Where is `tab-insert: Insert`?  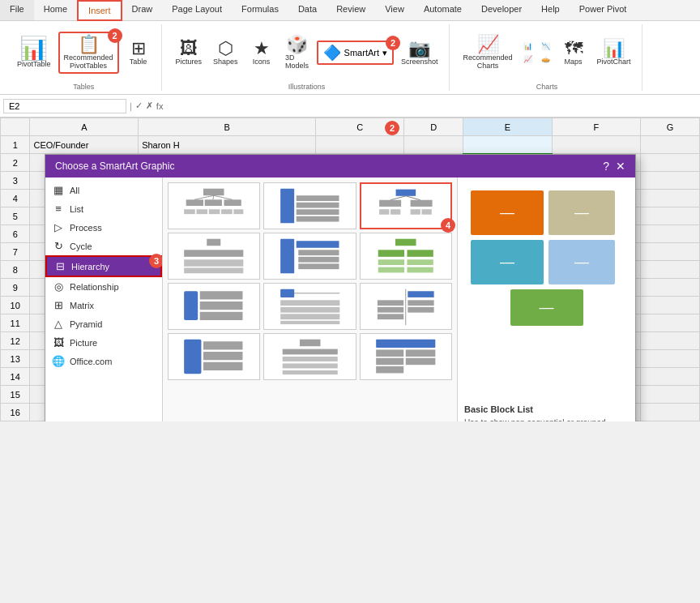
tab-insert: Insert is located at coordinates (100, 11).